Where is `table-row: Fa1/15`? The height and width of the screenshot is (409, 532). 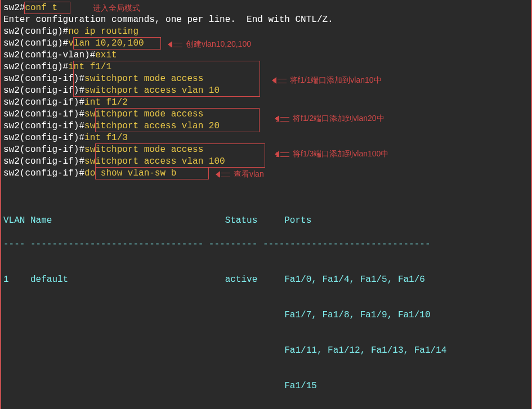
table-row: Fa1/15 is located at coordinates (266, 380).